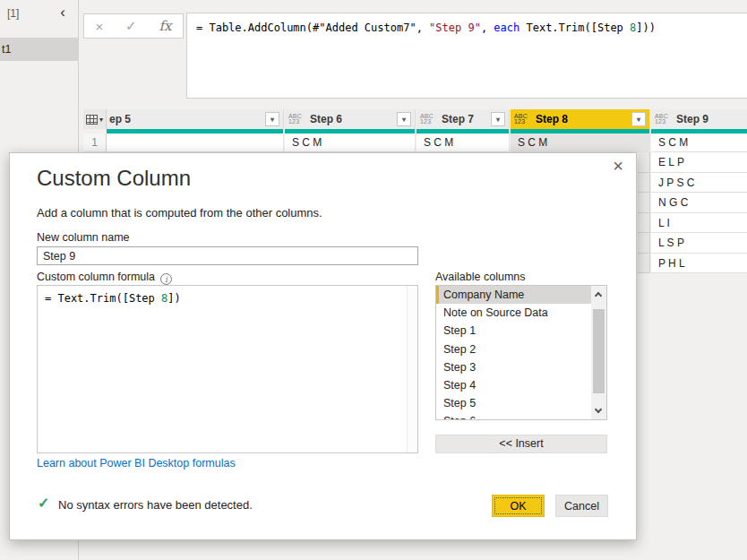 The image size is (747, 560). What do you see at coordinates (136, 463) in the screenshot?
I see `learn-formulas-link: Learn about Power BI Desktop formulas` at bounding box center [136, 463].